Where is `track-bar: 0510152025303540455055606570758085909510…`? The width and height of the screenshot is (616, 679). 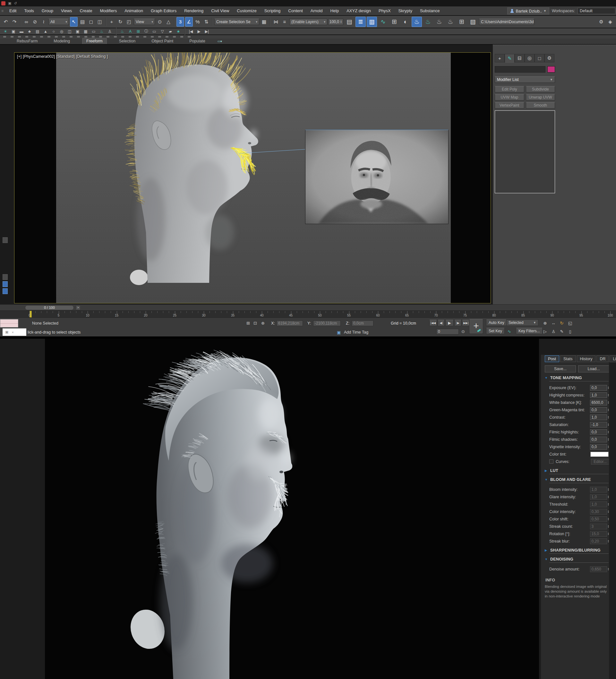
track-bar: 0510152025303540455055606570758085909510… is located at coordinates (308, 314).